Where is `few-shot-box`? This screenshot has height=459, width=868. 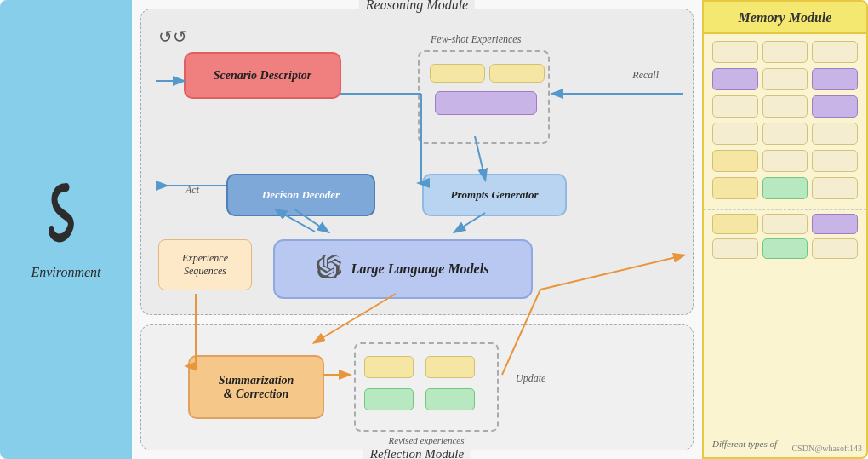
few-shot-box is located at coordinates (483, 97).